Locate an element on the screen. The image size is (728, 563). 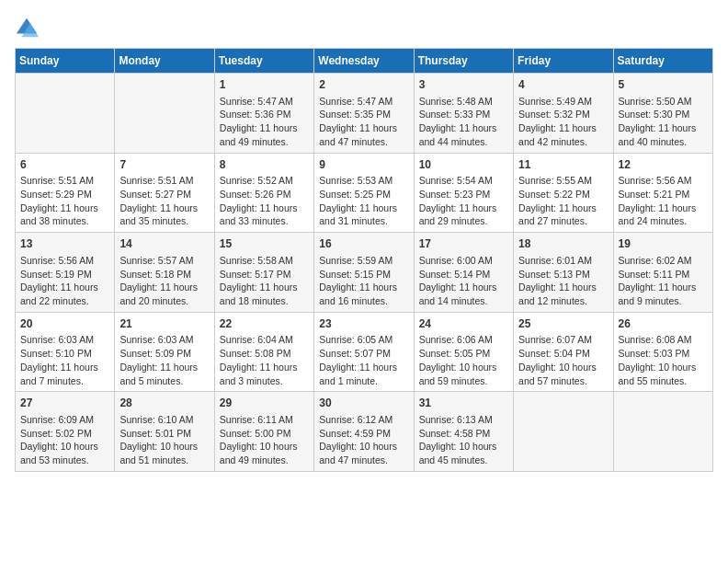
calendar-cell: 18Sunrise: 6:01 AM Sunset: 5:13 PM Dayli… is located at coordinates (563, 272).